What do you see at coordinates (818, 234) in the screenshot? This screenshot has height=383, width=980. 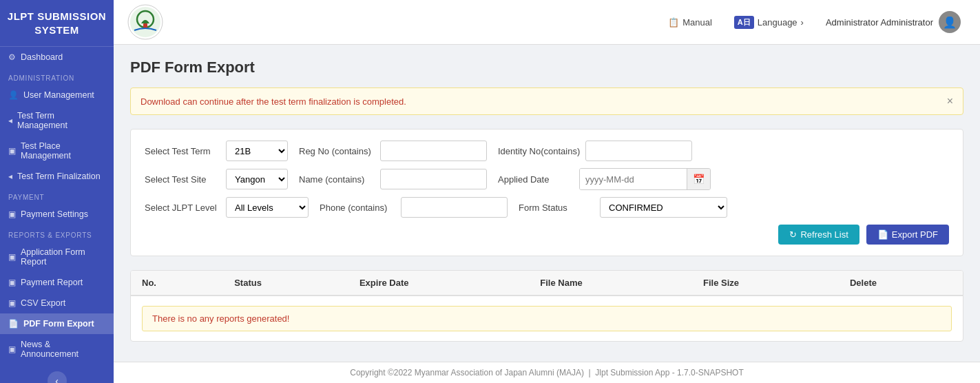 I see `refresh-list-button: ↻ Refresh List` at bounding box center [818, 234].